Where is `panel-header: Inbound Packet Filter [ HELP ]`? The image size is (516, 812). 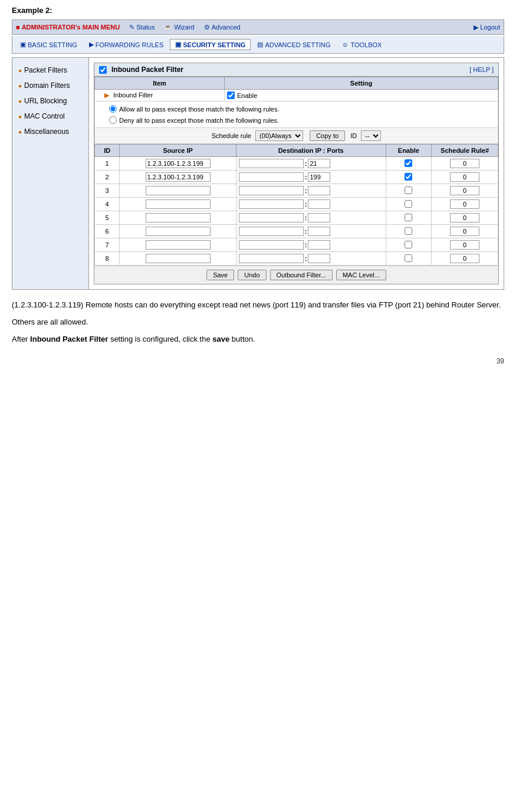
panel-header: Inbound Packet Filter [ HELP ] is located at coordinates (296, 70).